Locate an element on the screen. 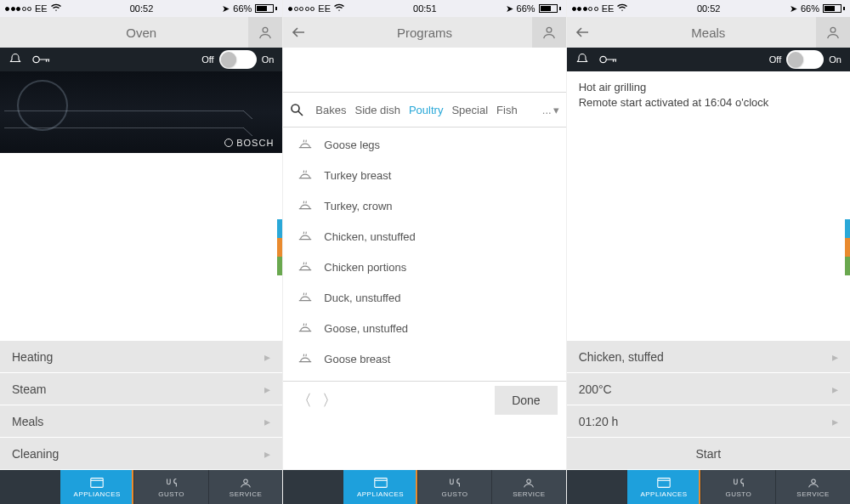 This screenshot has height=504, width=850. row-heating: Heating▸ is located at coordinates (141, 357).